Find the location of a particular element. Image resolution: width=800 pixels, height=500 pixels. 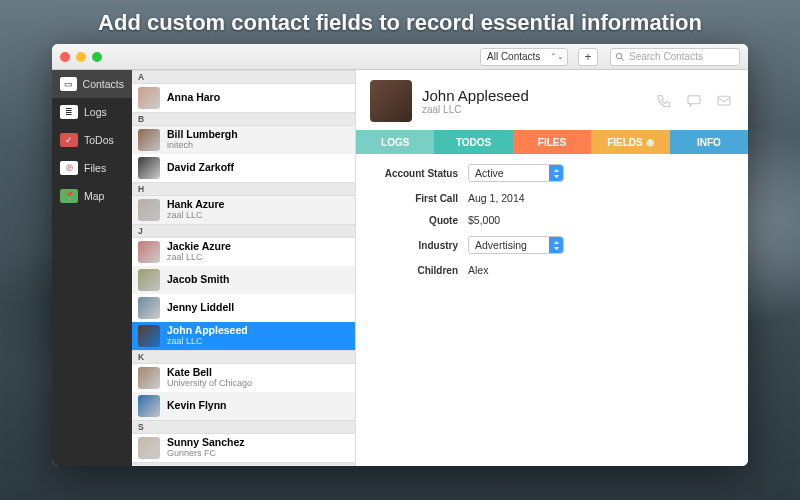

contact-row: Jacob Smith is located at coordinates (244, 280).